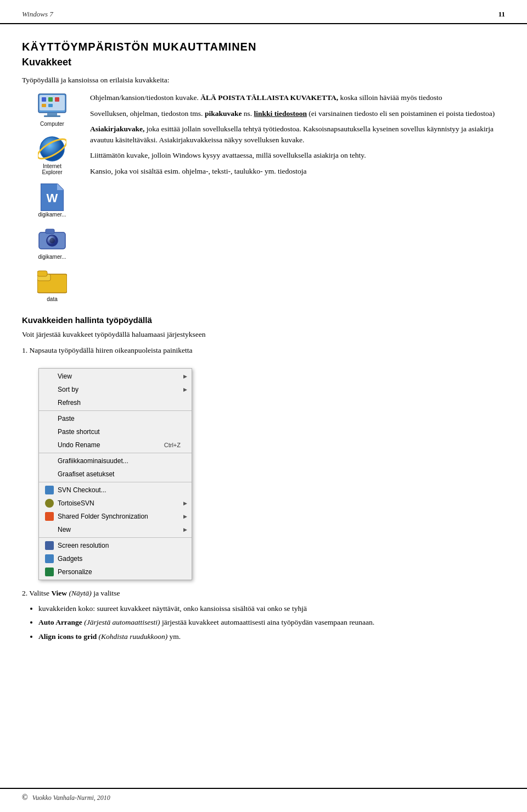 The height and width of the screenshot is (812, 527). What do you see at coordinates (502, 14) in the screenshot?
I see `page-number: 11` at bounding box center [502, 14].